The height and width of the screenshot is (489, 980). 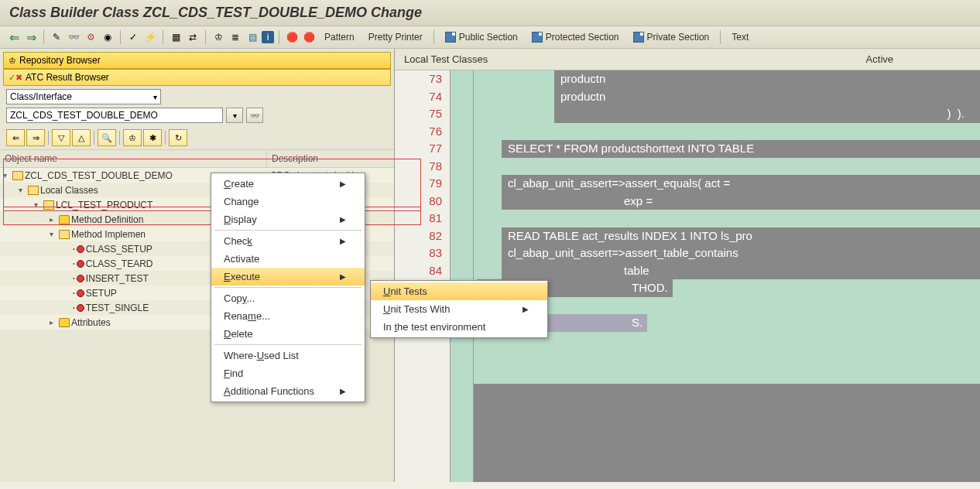 I want to click on tree-toolbar: ⇐ ⇒ ▽ △ 🔍 ♔ ✱ ↻, so click(x=197, y=138).